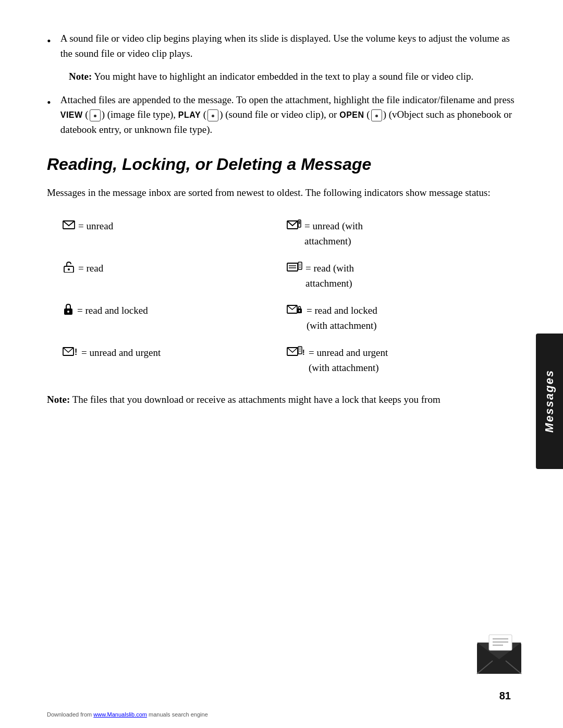 Image resolution: width=563 pixels, height=728 pixels. What do you see at coordinates (68, 309) in the screenshot?
I see `read-locked-icon` at bounding box center [68, 309].